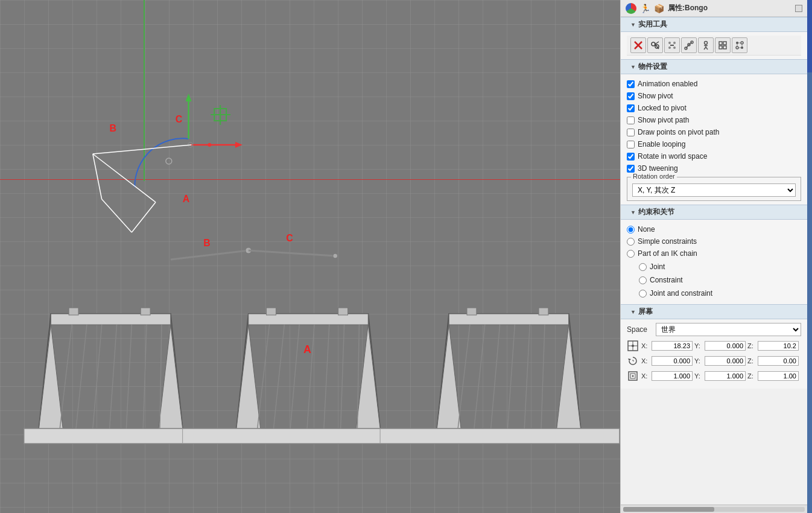 The image size is (812, 513). What do you see at coordinates (645, 311) in the screenshot?
I see `screen-label: 屏幕` at bounding box center [645, 311].